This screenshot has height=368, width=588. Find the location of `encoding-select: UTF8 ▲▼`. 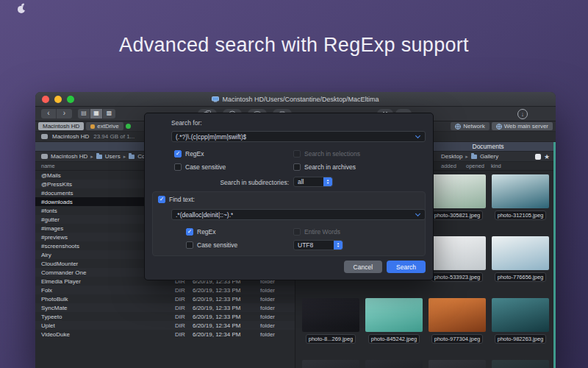

encoding-select: UTF8 ▲▼ is located at coordinates (318, 245).